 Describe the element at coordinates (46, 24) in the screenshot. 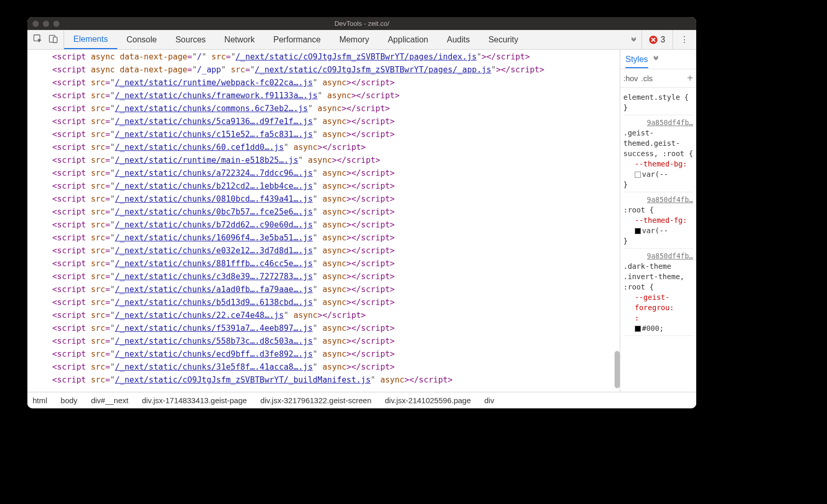

I see `traffic-lights` at that location.